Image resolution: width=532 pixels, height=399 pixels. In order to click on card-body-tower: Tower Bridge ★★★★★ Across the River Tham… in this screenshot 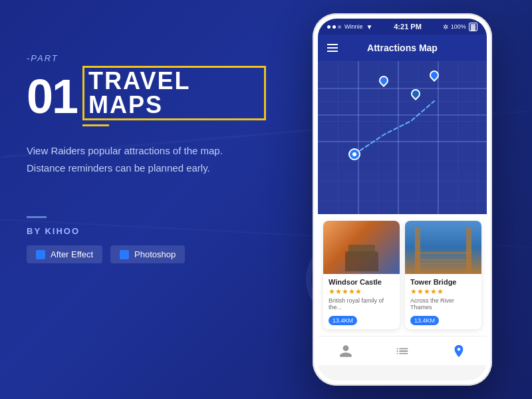, I will do `click(443, 302)`.